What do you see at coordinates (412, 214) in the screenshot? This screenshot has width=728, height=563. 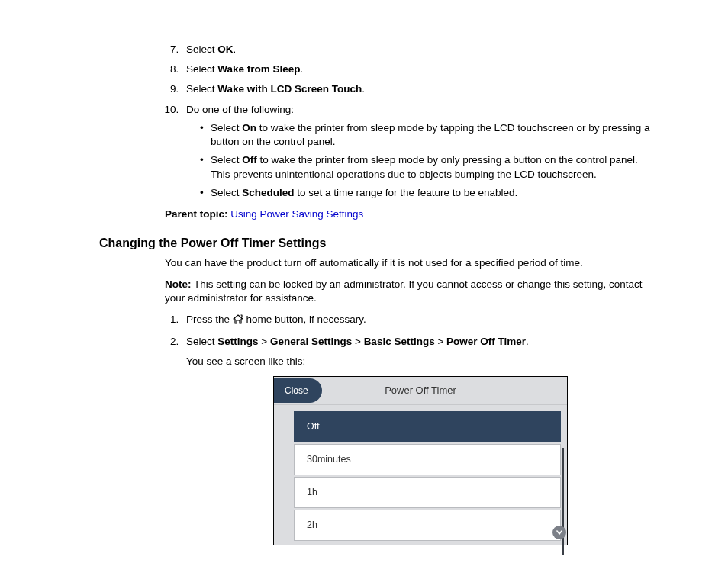 I see `parent-topic: Parent topic: Using Power Saving Setting…` at bounding box center [412, 214].